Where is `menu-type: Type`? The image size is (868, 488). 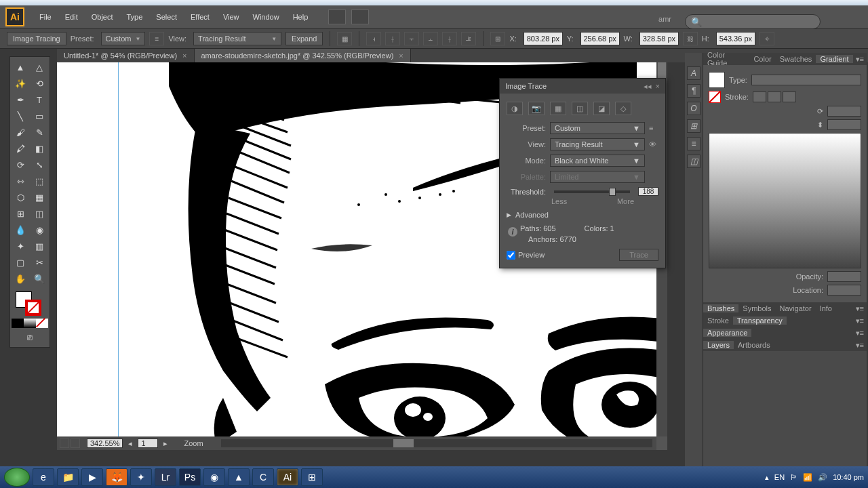
menu-type: Type is located at coordinates (135, 17).